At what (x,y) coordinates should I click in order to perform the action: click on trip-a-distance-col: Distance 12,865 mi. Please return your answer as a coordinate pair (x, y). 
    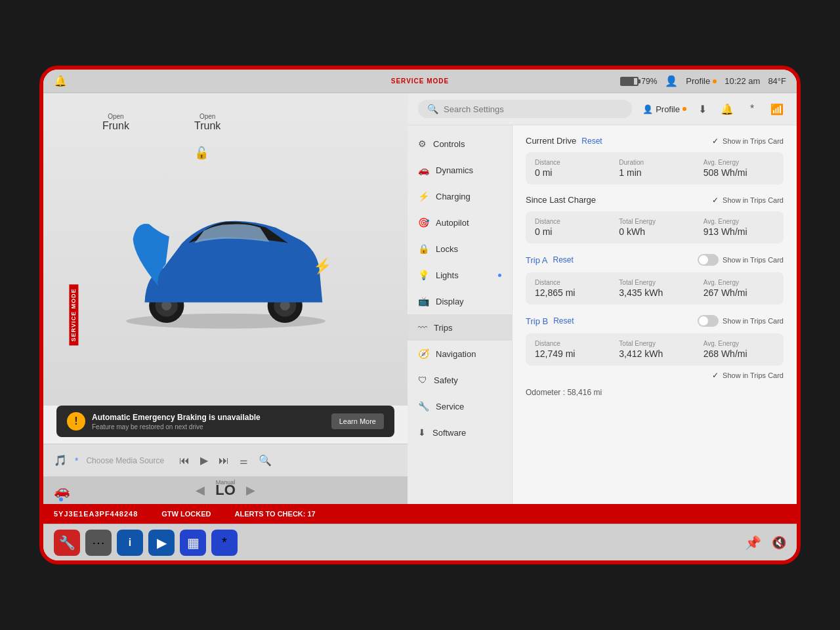
    Looking at the image, I should click on (570, 289).